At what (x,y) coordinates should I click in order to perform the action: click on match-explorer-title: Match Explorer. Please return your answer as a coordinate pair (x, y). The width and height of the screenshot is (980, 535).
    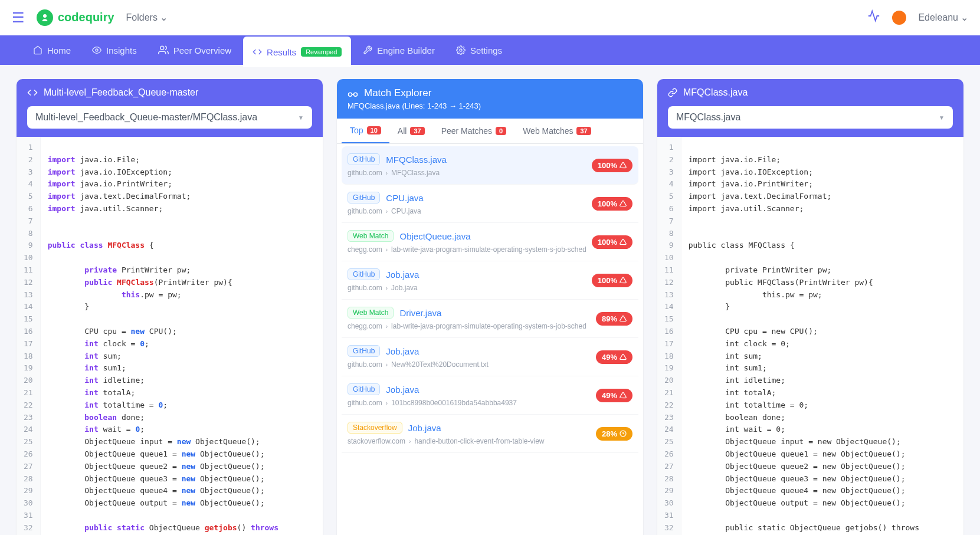
    Looking at the image, I should click on (398, 93).